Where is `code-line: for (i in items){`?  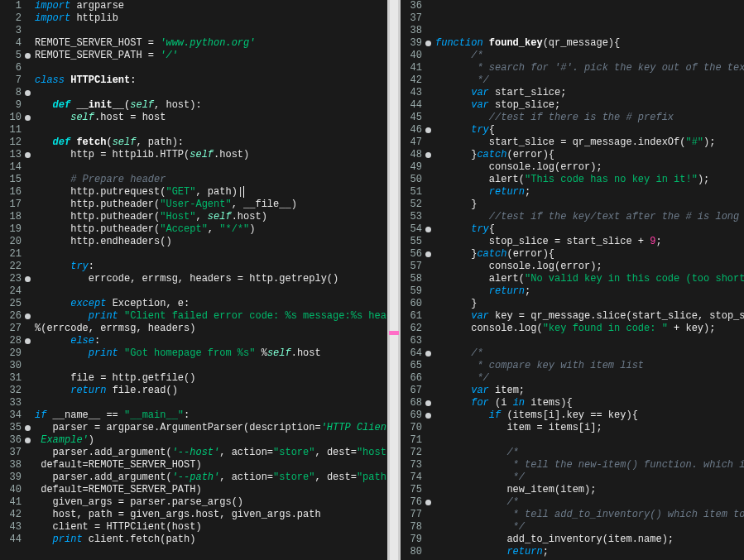 code-line: for (i in items){ is located at coordinates (589, 404).